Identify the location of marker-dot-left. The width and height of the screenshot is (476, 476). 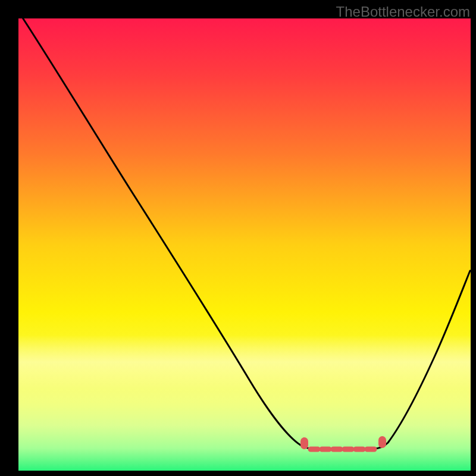
(305, 443).